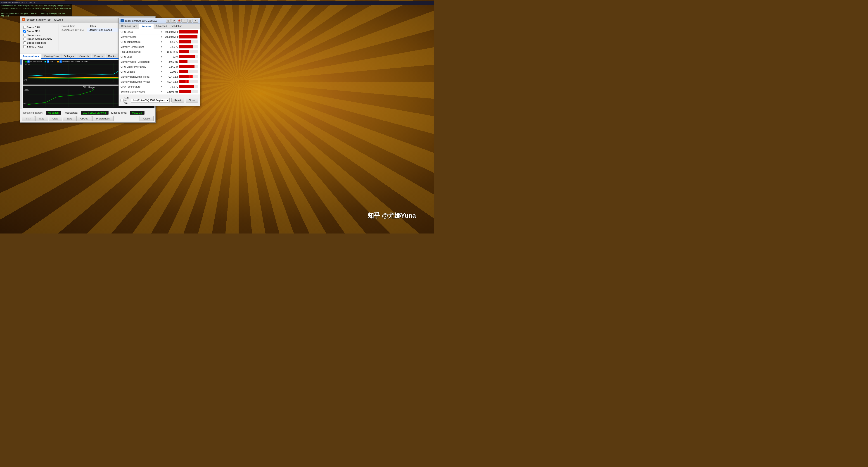  What do you see at coordinates (185, 21) in the screenshot?
I see `gpuz-minimize-button: ─` at bounding box center [185, 21].